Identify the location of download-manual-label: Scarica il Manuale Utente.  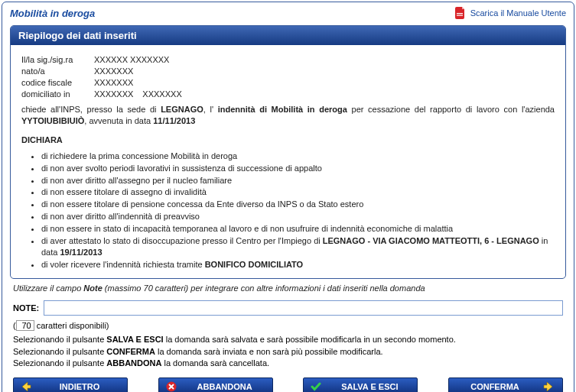
(519, 13).